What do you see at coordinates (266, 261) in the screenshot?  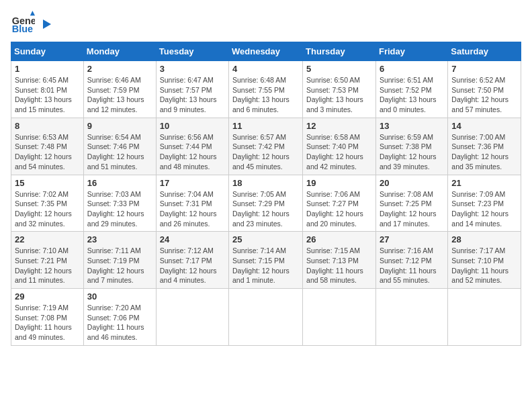 I see `calendar-cell: 25 Sunrise: 7:14 AM Sunset: 7:15 PM Dayl…` at bounding box center [266, 261].